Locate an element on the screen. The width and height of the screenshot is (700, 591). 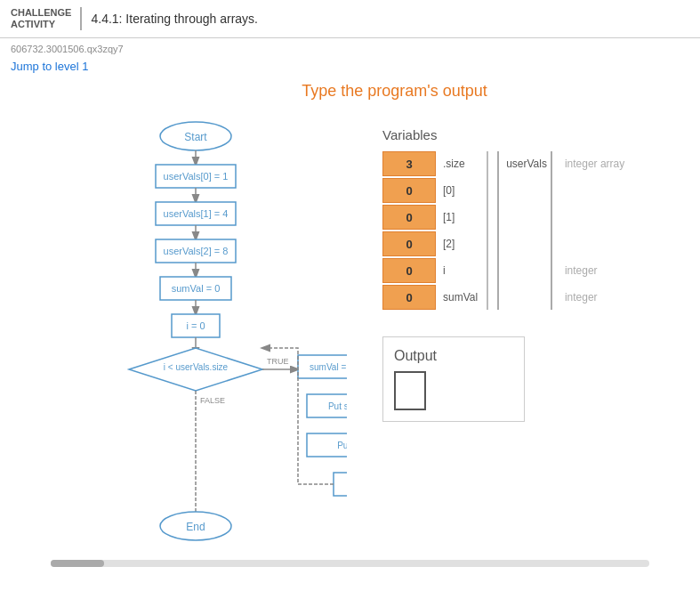
var-label-2: [2] is located at coordinates (459, 244).